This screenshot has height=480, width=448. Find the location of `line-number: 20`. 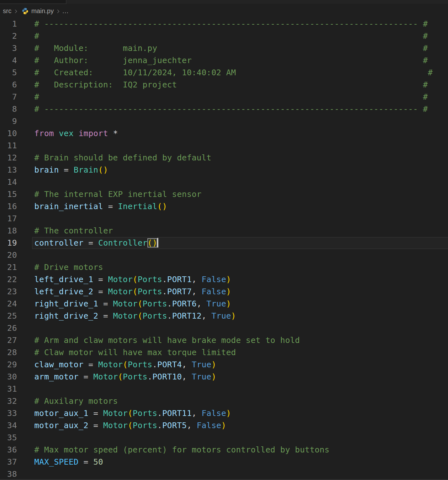

line-number: 20 is located at coordinates (16, 255).